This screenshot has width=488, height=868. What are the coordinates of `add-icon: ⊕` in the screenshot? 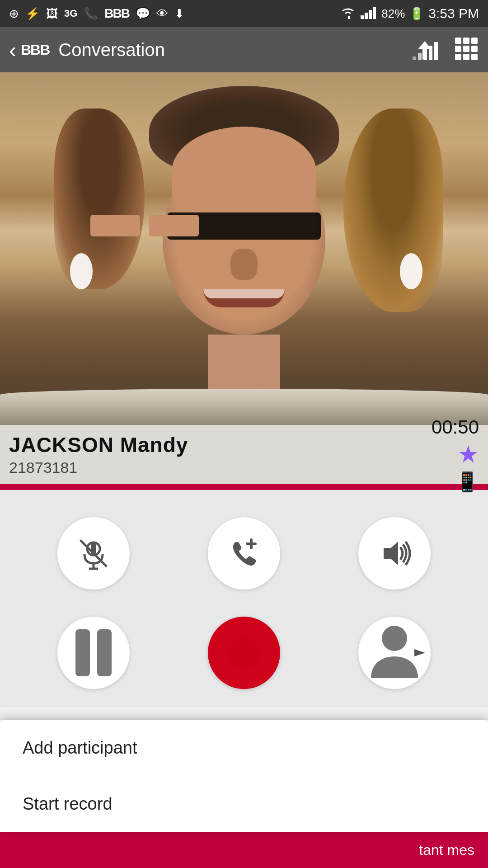 It's located at (14, 14).